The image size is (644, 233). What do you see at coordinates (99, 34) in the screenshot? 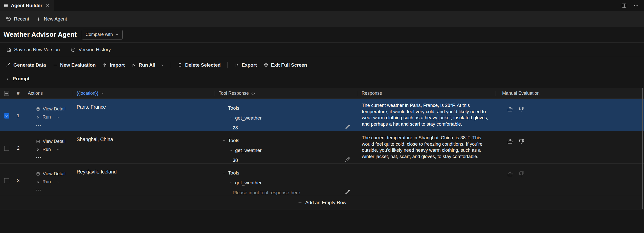
I see `compare-with-label: Compare with` at bounding box center [99, 34].